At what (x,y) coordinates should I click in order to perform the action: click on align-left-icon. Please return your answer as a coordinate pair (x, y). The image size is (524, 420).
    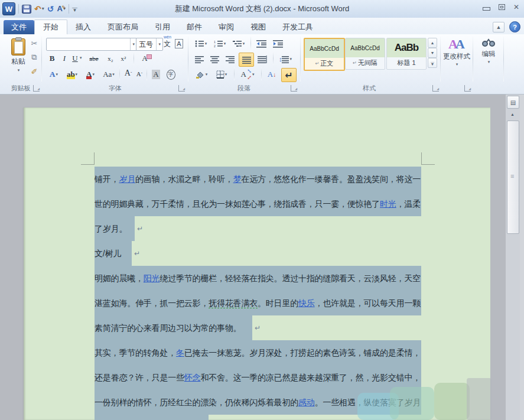
    Looking at the image, I should click on (200, 59).